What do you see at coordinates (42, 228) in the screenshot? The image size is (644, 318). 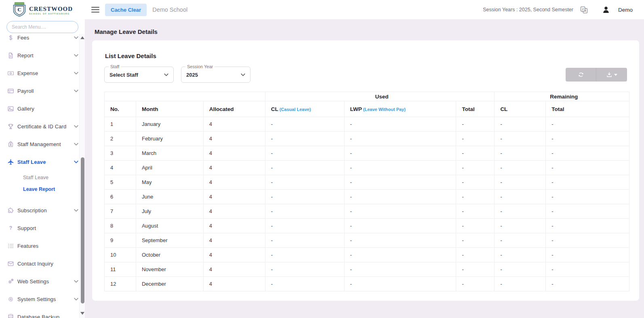 I see `sidebar-item-support: ?Support` at bounding box center [42, 228].